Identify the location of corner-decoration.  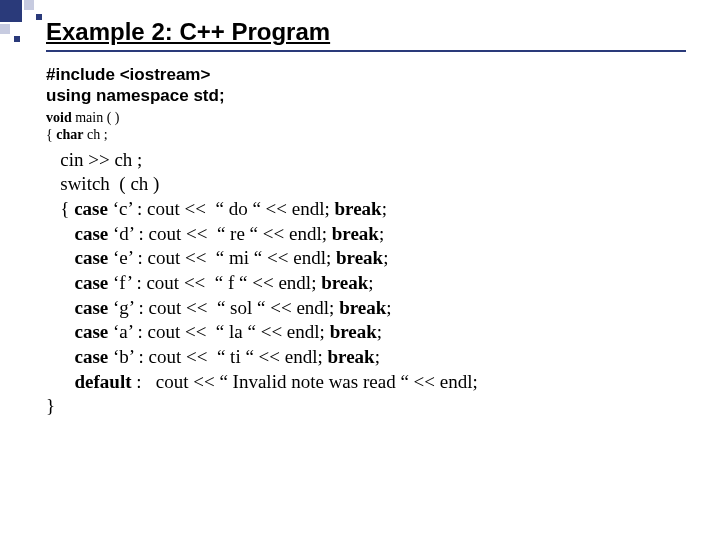
(24, 24).